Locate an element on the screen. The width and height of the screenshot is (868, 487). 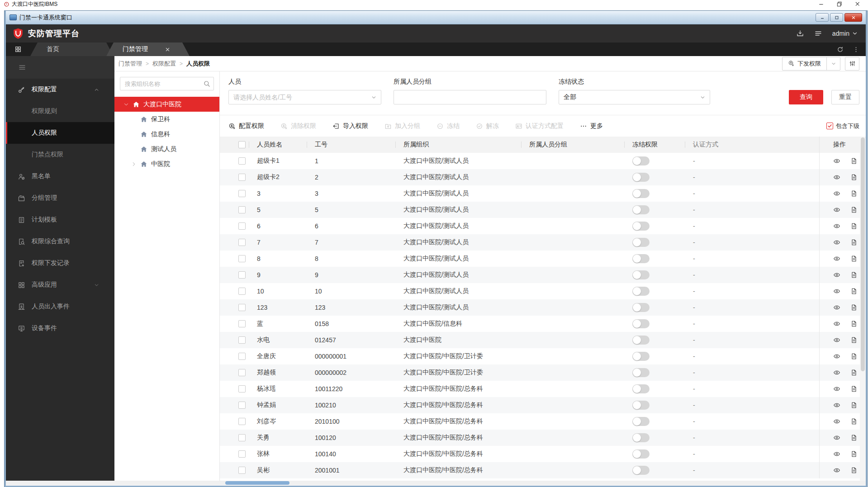
toolbar-button-config-permission: 配置权限 is located at coordinates (246, 126).